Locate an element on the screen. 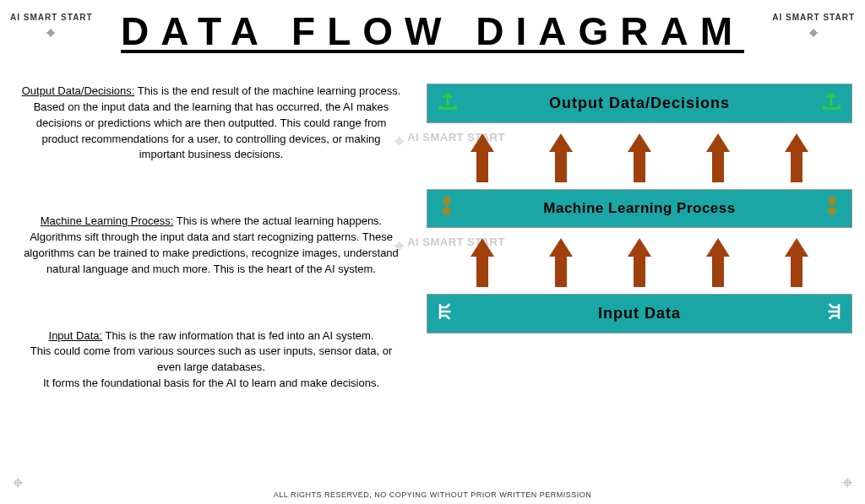 The image size is (865, 504). ml-box-label: Machine Learning Process is located at coordinates (639, 209).